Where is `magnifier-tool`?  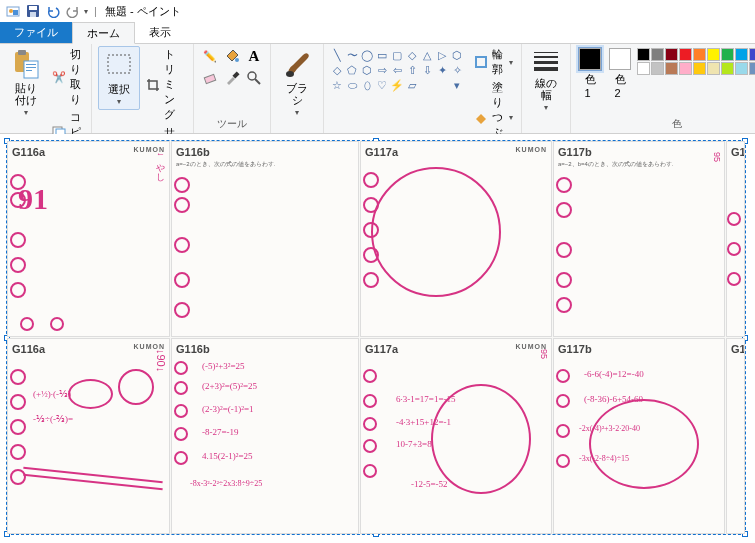 magnifier-tool is located at coordinates (254, 78).